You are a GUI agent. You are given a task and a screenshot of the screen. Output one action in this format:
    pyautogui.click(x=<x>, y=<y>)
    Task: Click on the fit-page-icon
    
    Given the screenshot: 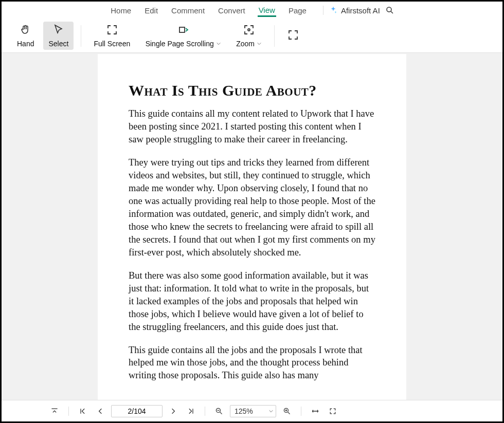 What is the action you would take?
    pyautogui.click(x=293, y=36)
    